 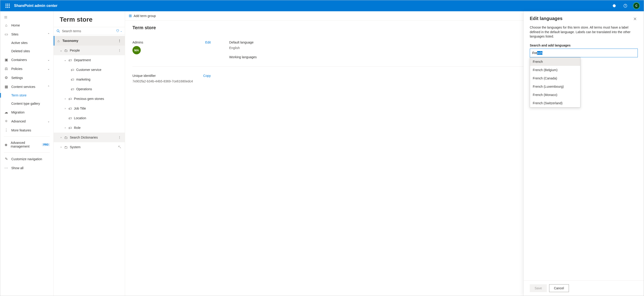 I want to click on save-button: Save, so click(x=538, y=288).